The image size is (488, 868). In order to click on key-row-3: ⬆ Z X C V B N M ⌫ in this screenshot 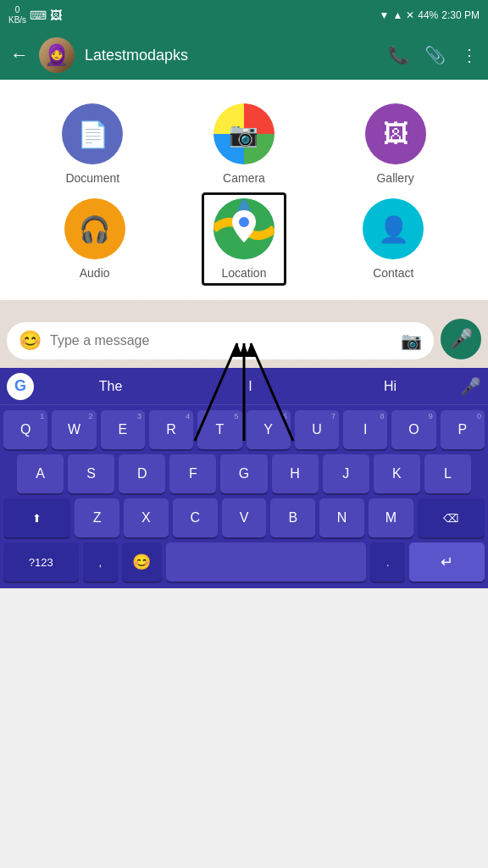, I will do `click(244, 518)`.